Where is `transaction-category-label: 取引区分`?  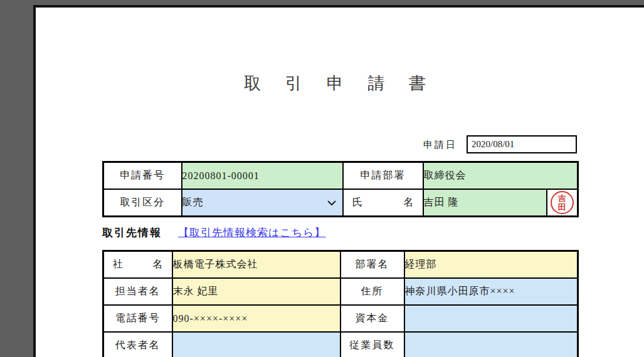
transaction-category-label: 取引区分 is located at coordinates (143, 203).